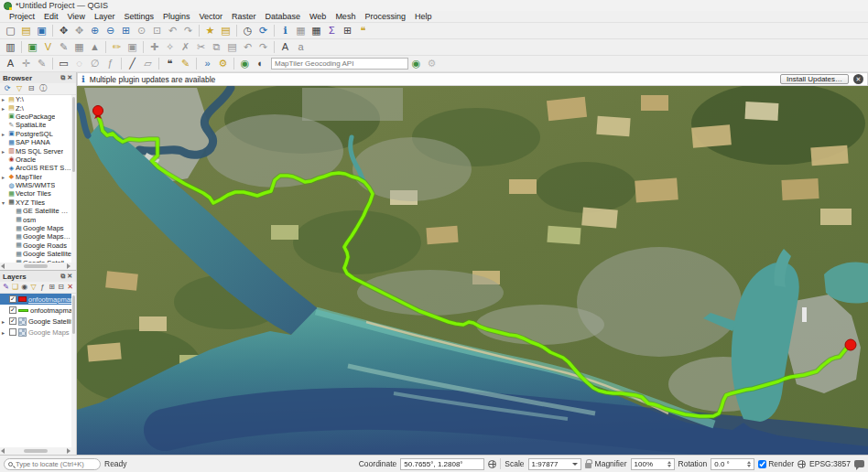 This screenshot has width=868, height=472. Describe the element at coordinates (36, 134) in the screenshot. I see `browser-item-postgresql: ▸▣PostgreSQL` at that location.